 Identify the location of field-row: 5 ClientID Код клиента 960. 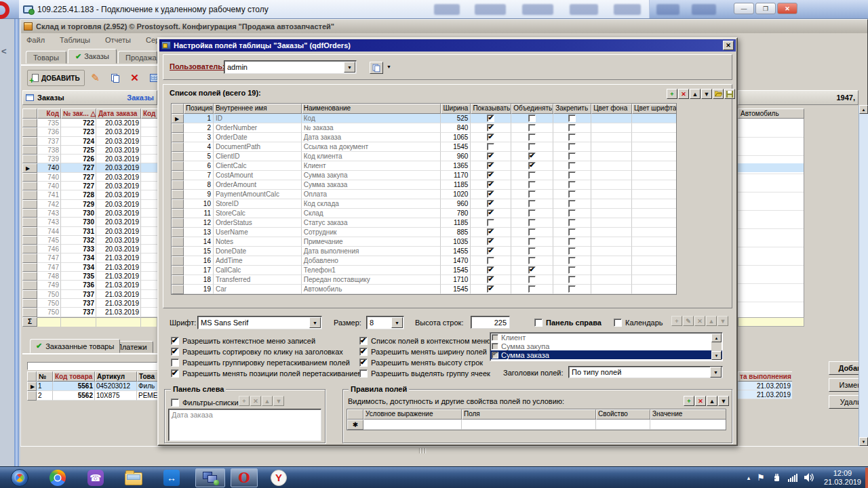
(424, 157).